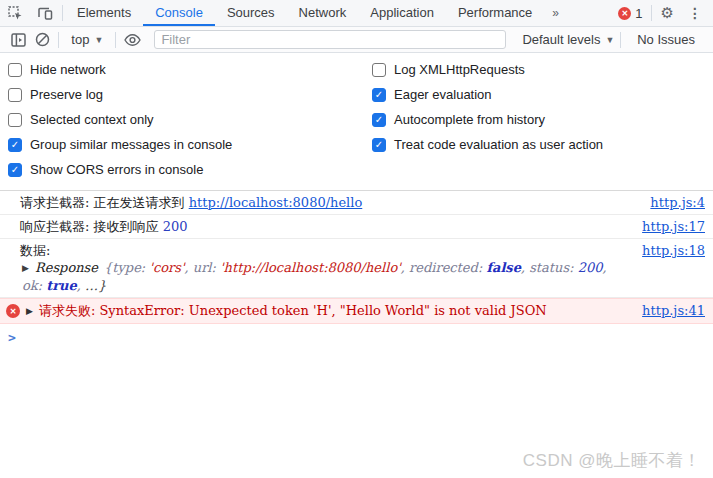 This screenshot has height=478, width=713. I want to click on error-message: ▶请求失败: SyntaxError: Unexpected token 'H'…, so click(328, 311).